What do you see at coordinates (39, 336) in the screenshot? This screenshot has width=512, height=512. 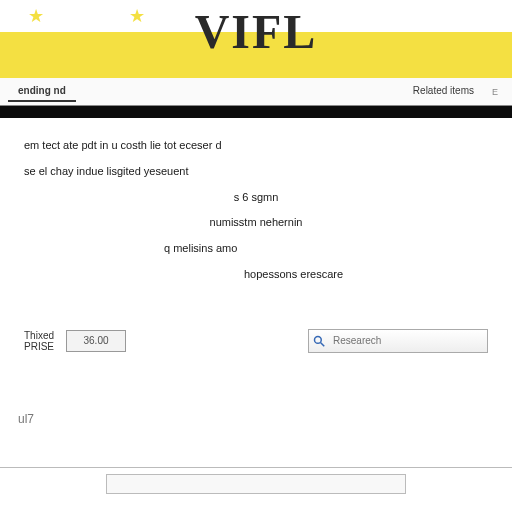 I see `form-label-1: Thixed` at bounding box center [39, 336].